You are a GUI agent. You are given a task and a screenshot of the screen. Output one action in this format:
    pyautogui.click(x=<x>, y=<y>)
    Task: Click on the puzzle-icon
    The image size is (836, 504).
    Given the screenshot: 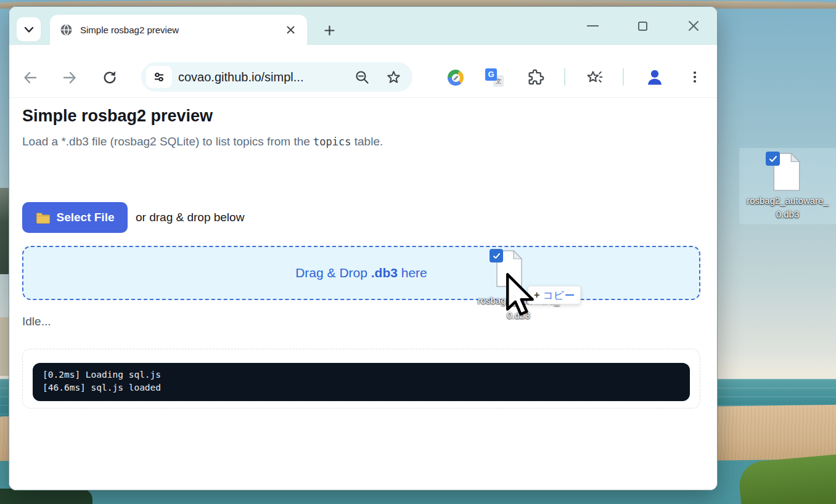 What is the action you would take?
    pyautogui.click(x=535, y=78)
    